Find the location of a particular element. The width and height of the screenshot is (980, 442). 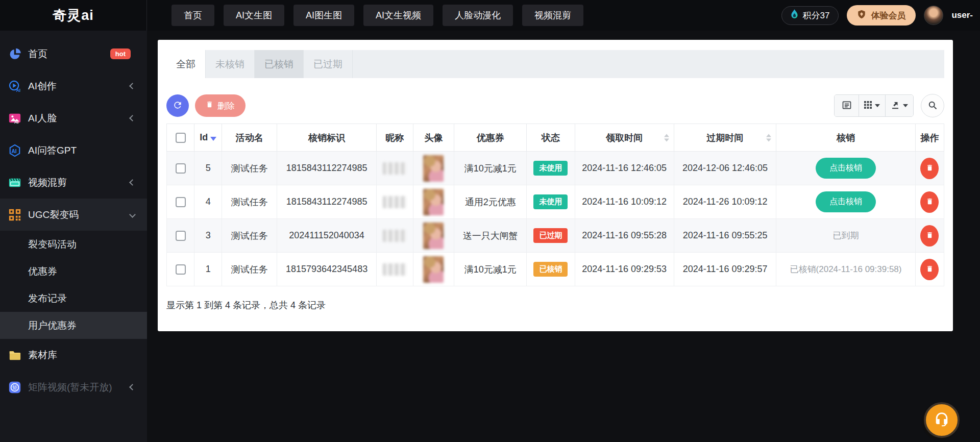

cell-received: 2024-11-16 09:55:28 is located at coordinates (624, 236).